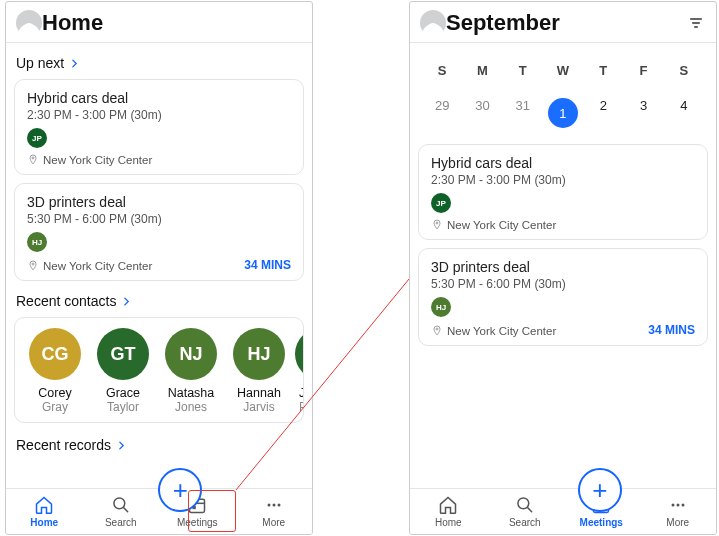 The image size is (719, 536). Describe the element at coordinates (159, 445) in the screenshot. I see `recent-records-header: Recent records` at that location.